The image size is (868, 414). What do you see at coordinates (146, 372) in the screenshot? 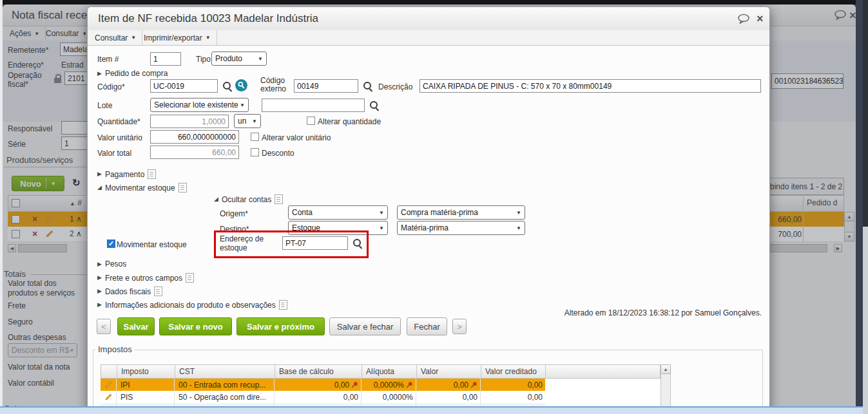
I see `col-imposto: Imposto` at bounding box center [146, 372].